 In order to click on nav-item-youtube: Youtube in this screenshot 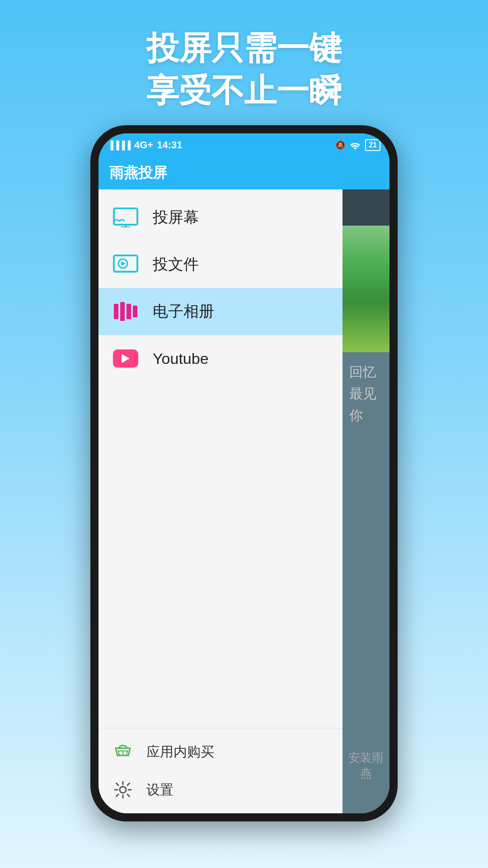, I will do `click(221, 359)`.